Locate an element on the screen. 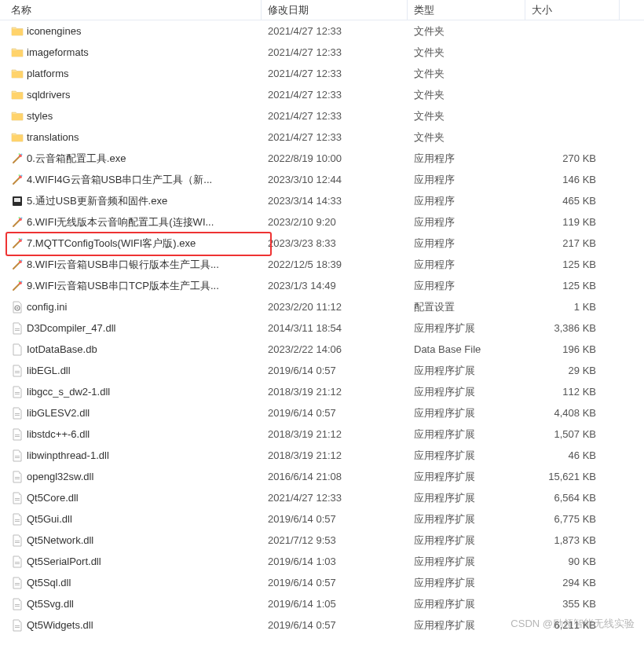 The width and height of the screenshot is (644, 649). cell-name: 4.WIFI4G云音箱USB串口生产工具（新... is located at coordinates (130, 180).